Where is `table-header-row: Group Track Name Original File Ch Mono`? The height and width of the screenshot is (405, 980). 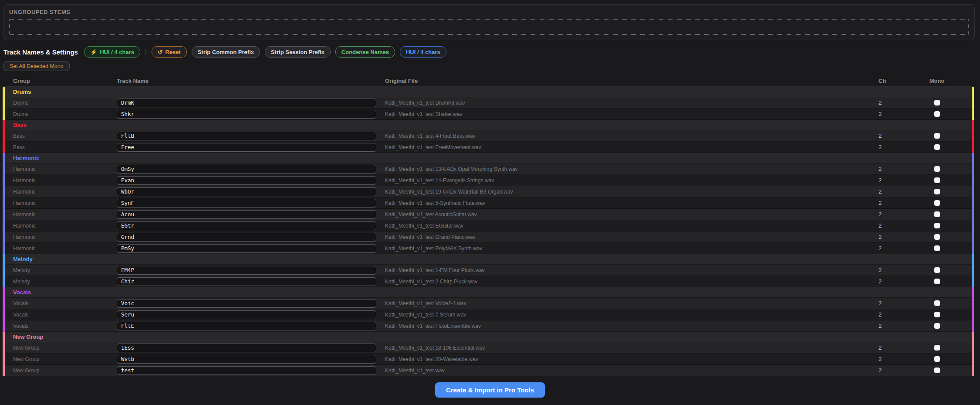
table-header-row: Group Track Name Original File Ch Mono is located at coordinates (488, 81).